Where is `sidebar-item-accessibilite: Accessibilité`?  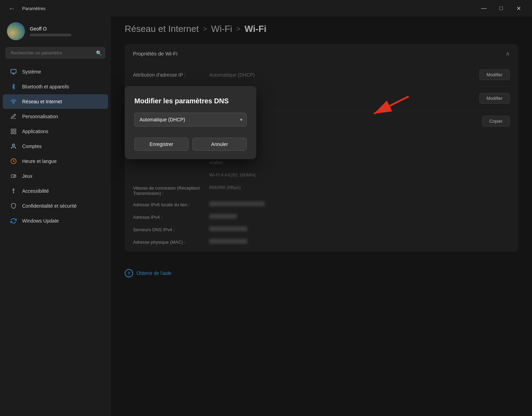 sidebar-item-accessibilite: Accessibilité is located at coordinates (55, 191).